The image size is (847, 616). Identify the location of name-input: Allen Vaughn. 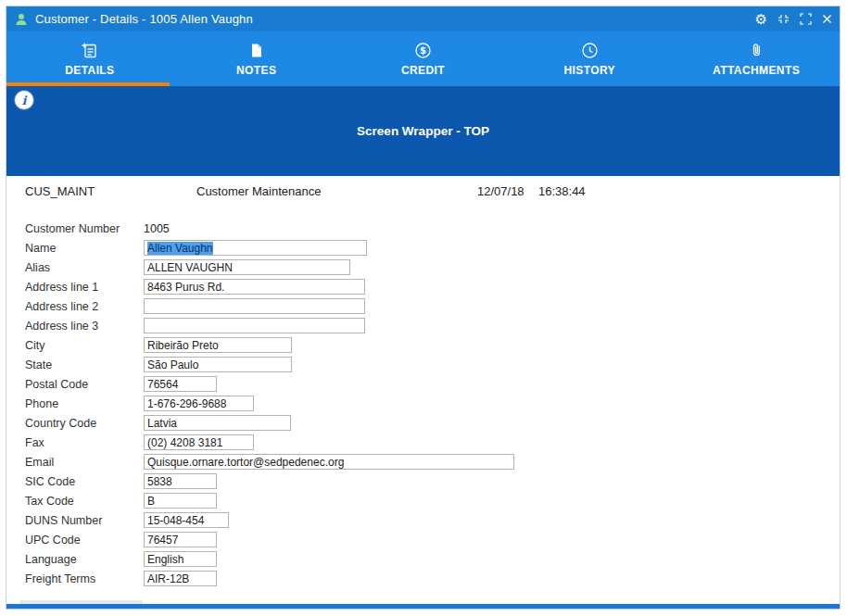
(256, 248).